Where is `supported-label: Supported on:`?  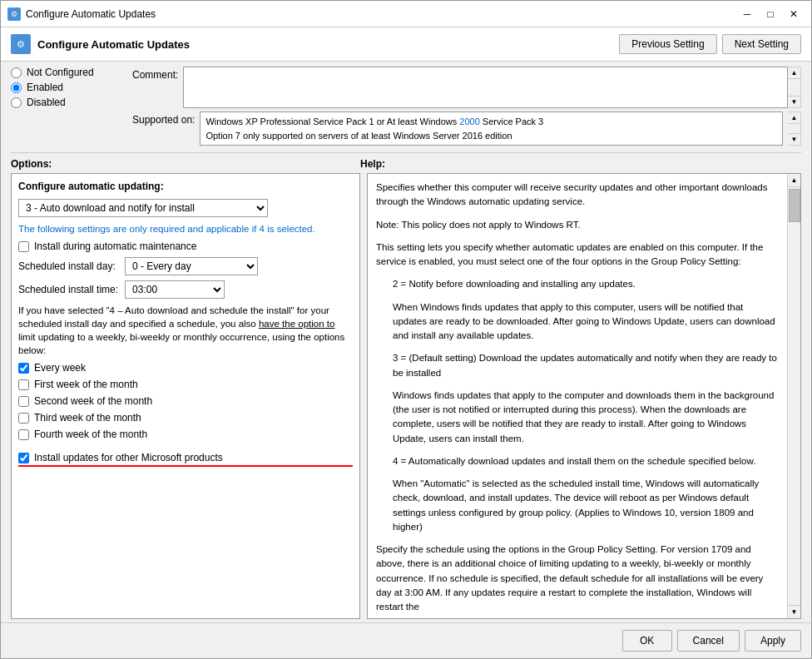 supported-label: Supported on: is located at coordinates (163, 118).